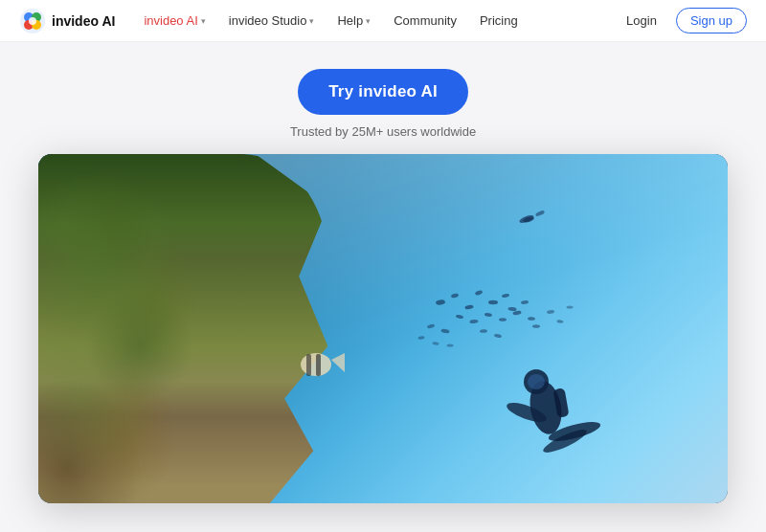 The height and width of the screenshot is (532, 766). What do you see at coordinates (83, 21) in the screenshot?
I see `brand-name: invideo AI` at bounding box center [83, 21].